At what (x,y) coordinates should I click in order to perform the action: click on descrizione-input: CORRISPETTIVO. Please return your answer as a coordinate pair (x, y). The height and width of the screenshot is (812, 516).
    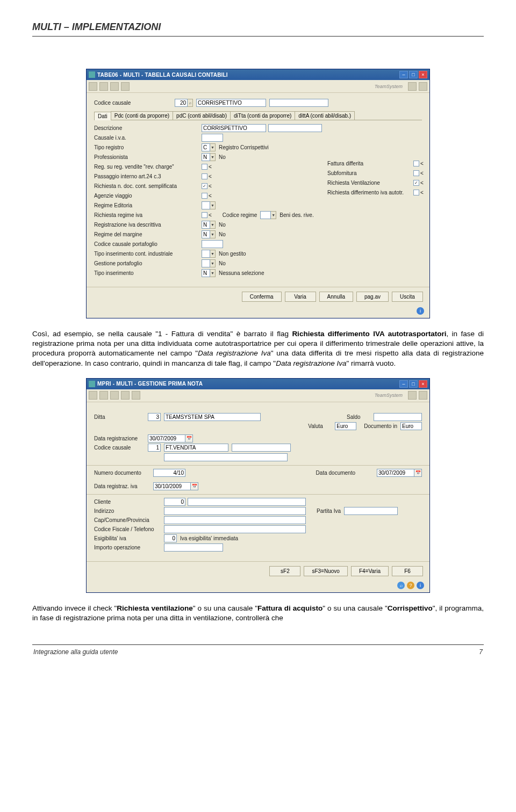
    Looking at the image, I should click on (234, 128).